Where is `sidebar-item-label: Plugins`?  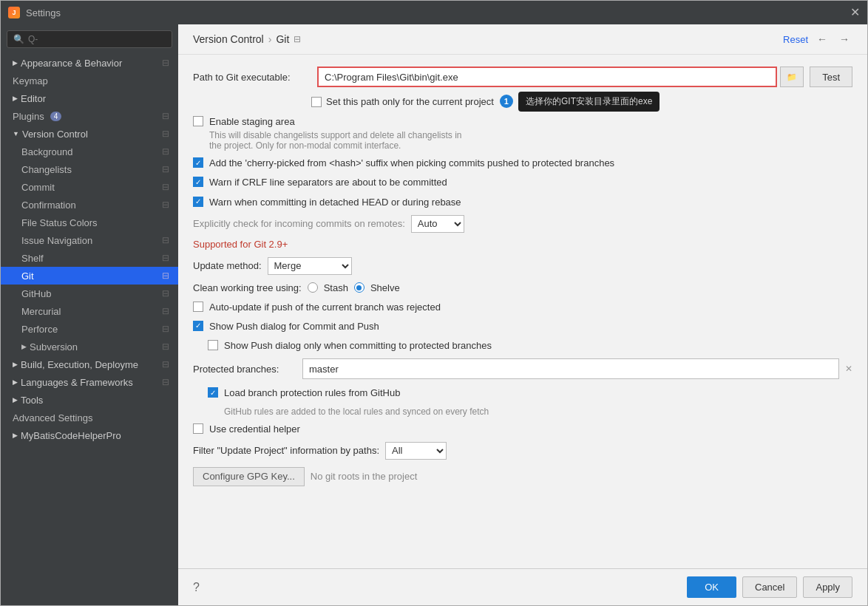 sidebar-item-label: Plugins is located at coordinates (28, 117).